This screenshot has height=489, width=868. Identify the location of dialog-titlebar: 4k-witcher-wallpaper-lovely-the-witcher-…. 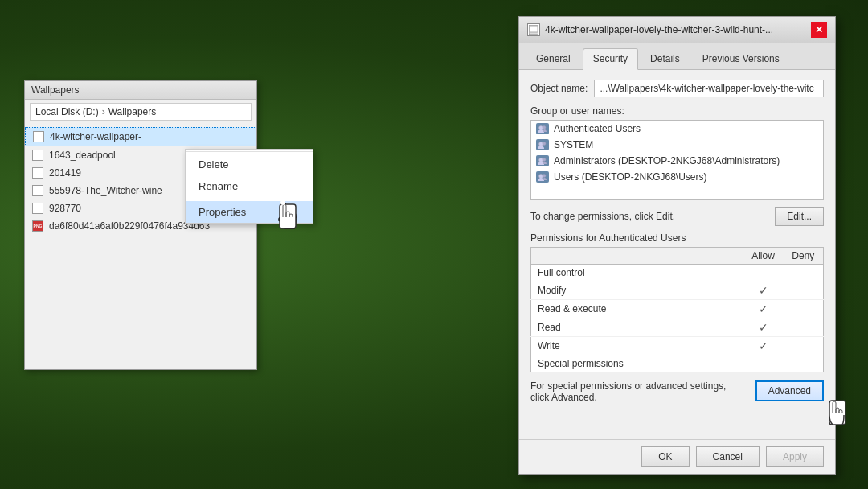
(677, 31).